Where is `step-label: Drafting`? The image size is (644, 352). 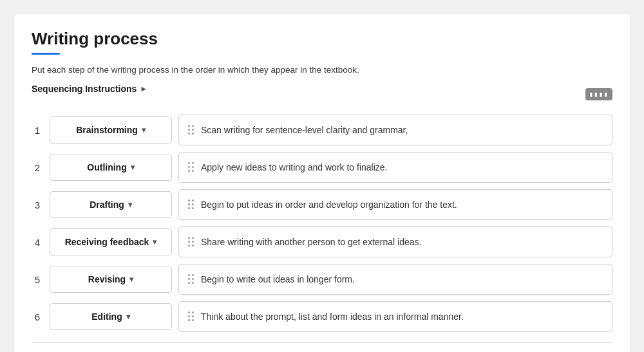
step-label: Drafting is located at coordinates (107, 205).